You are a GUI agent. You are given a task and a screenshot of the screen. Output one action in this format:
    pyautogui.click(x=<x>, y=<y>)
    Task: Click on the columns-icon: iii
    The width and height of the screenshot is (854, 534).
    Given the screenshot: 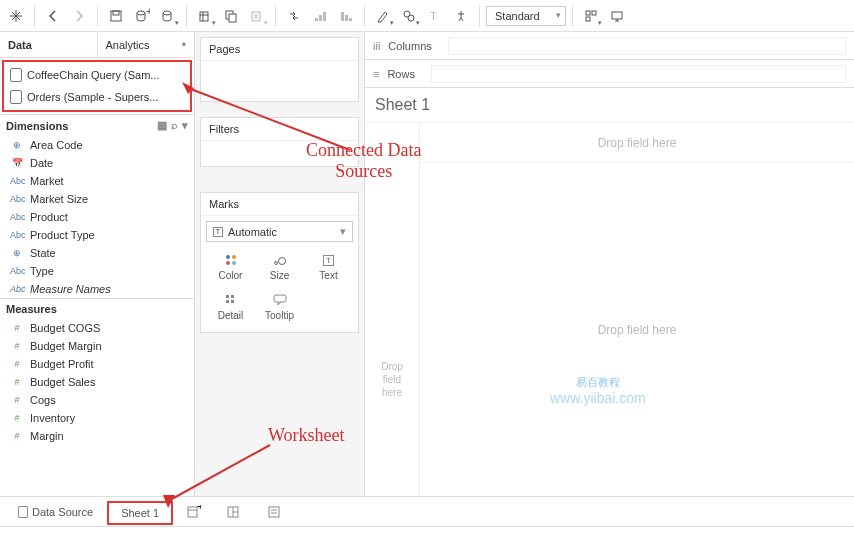 What is the action you would take?
    pyautogui.click(x=376, y=46)
    